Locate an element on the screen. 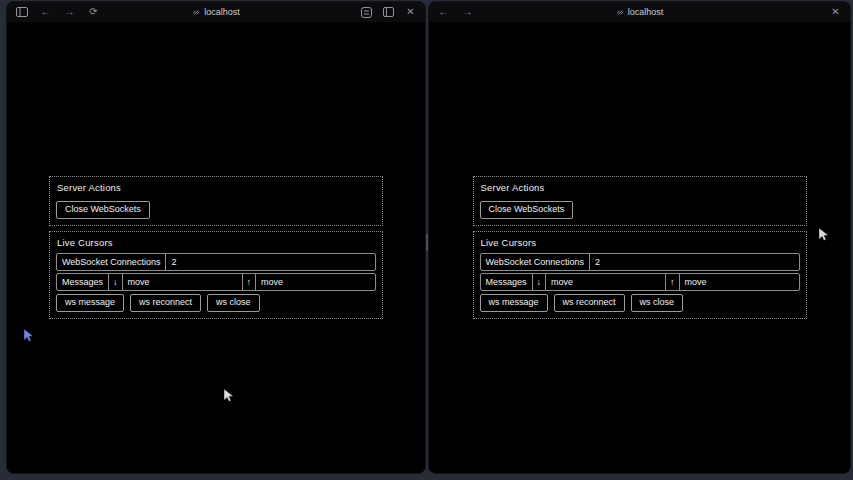 The image size is (853, 480). sidebar-toggle-icon is located at coordinates (22, 12).